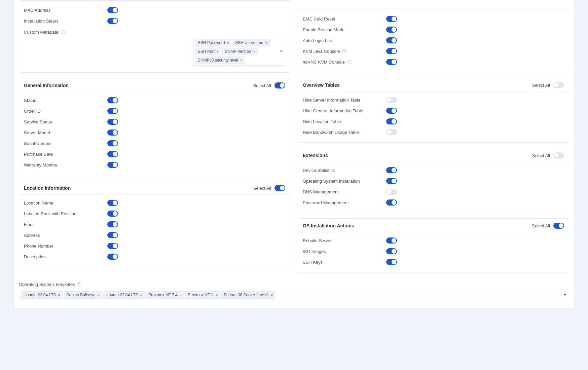 The width and height of the screenshot is (588, 370). What do you see at coordinates (113, 122) in the screenshot?
I see `toggle-service-status` at bounding box center [113, 122].